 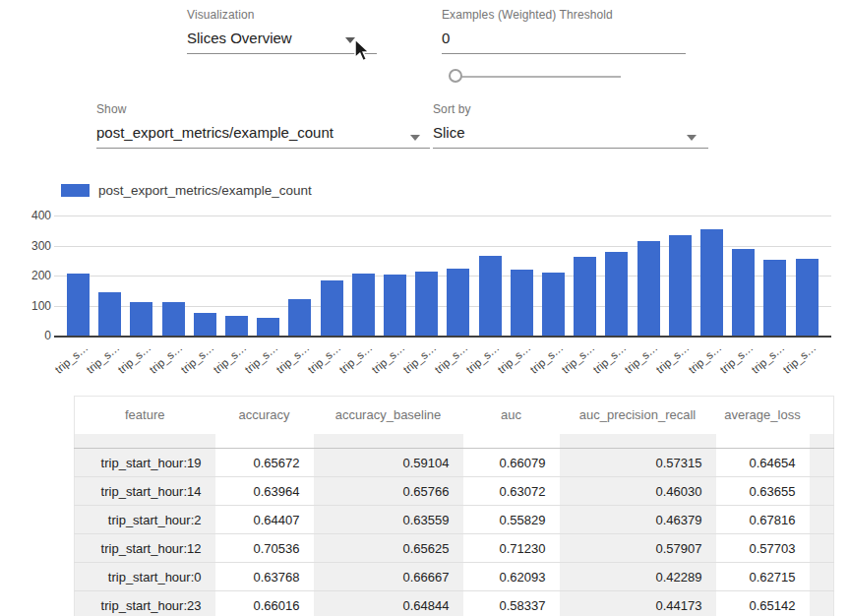 What do you see at coordinates (763, 492) in the screenshot?
I see `metric-cell: 0.63655` at bounding box center [763, 492].